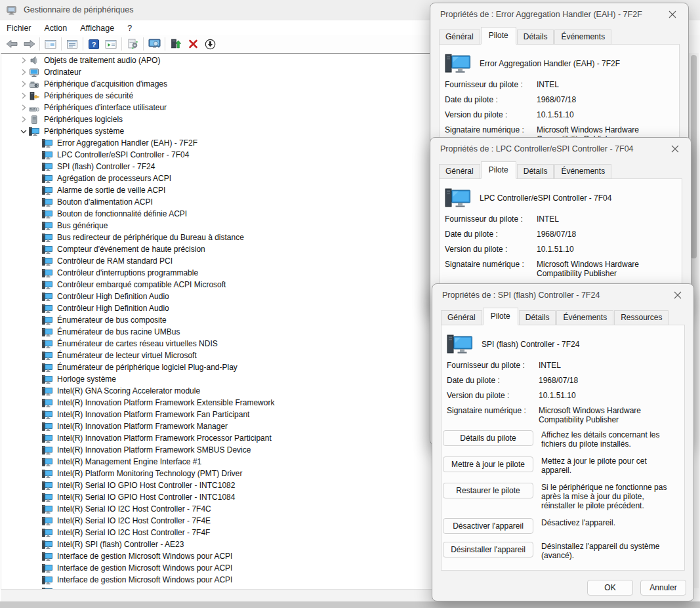 The image size is (700, 608). I want to click on tree-item-label: Intel(R) Serial IO I2C Host Controller -…, so click(134, 509).